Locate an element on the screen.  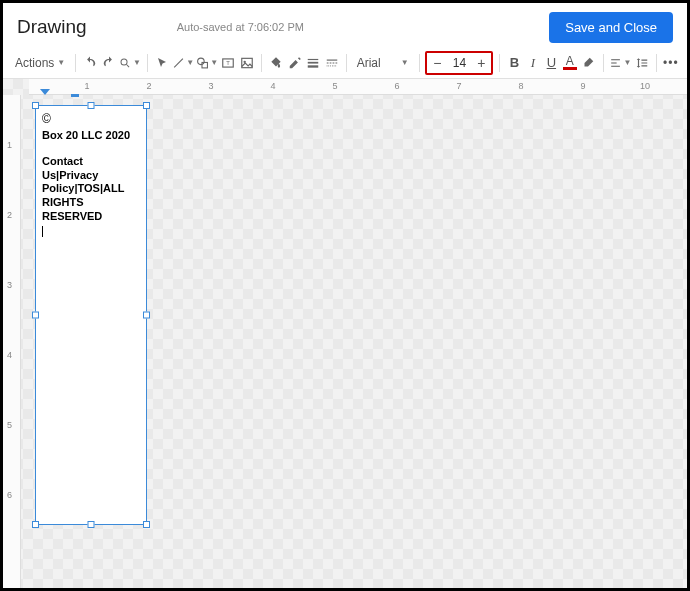
border-weight-button is located at coordinates (313, 63).